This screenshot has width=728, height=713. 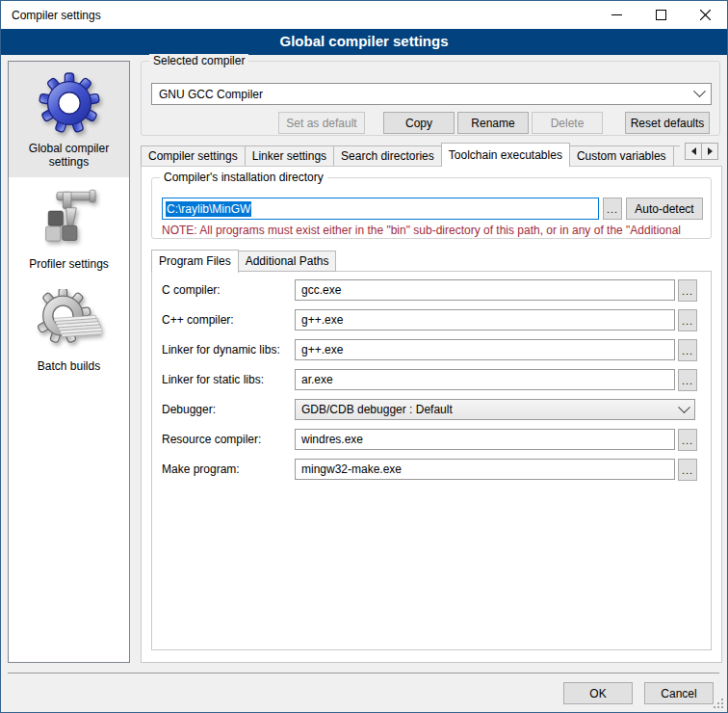 What do you see at coordinates (688, 470) in the screenshot?
I see `make-program-browse-button: ...` at bounding box center [688, 470].